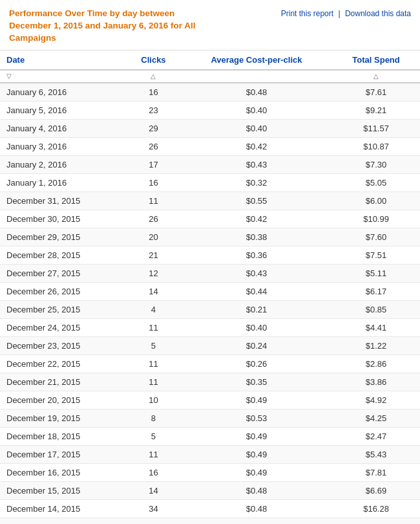 The height and width of the screenshot is (524, 420). I want to click on cell-date: December 13, 2015, so click(63, 521).